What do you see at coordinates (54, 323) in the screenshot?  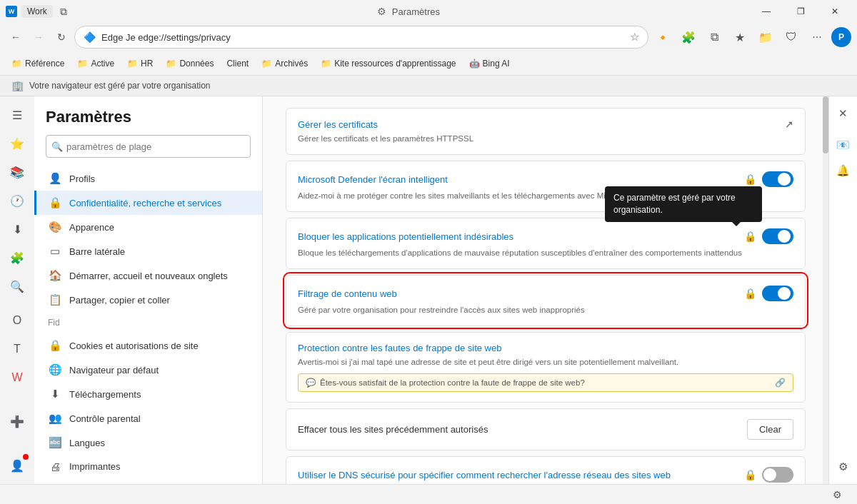 I see `fid-label: Fid` at bounding box center [54, 323].